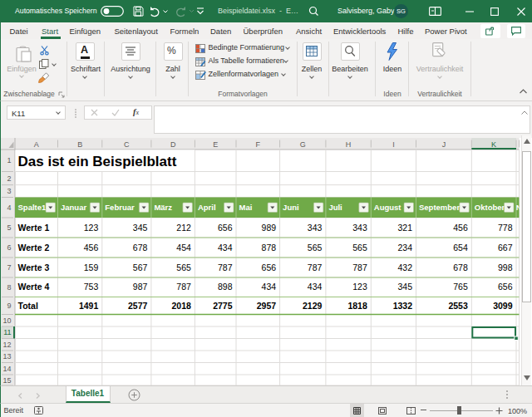  What do you see at coordinates (388, 208) in the screenshot?
I see `svg-text: August` at bounding box center [388, 208].